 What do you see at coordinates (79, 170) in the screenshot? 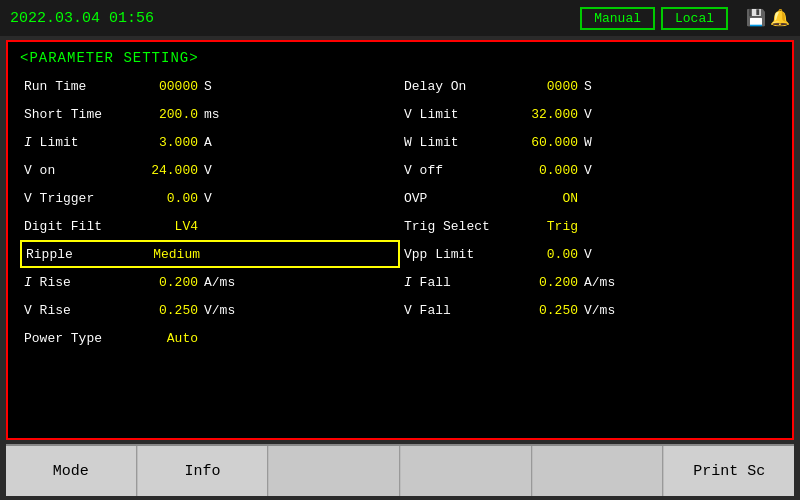
I see `param-label: V on` at bounding box center [79, 170].